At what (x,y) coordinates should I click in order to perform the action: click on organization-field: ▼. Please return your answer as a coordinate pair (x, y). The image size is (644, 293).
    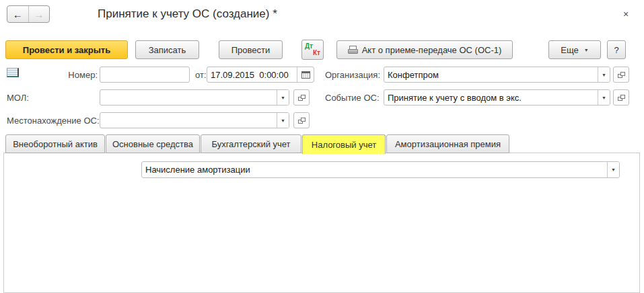
    Looking at the image, I should click on (497, 75).